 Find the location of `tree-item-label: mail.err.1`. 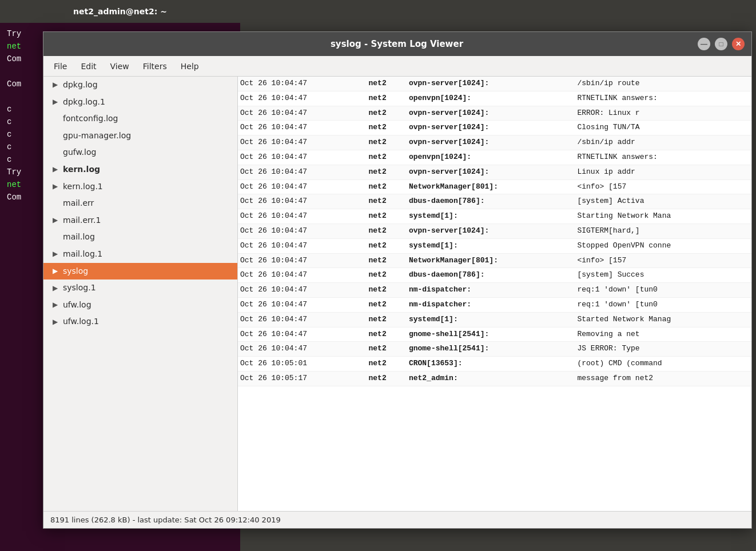

tree-item-label: mail.err.1 is located at coordinates (82, 221).